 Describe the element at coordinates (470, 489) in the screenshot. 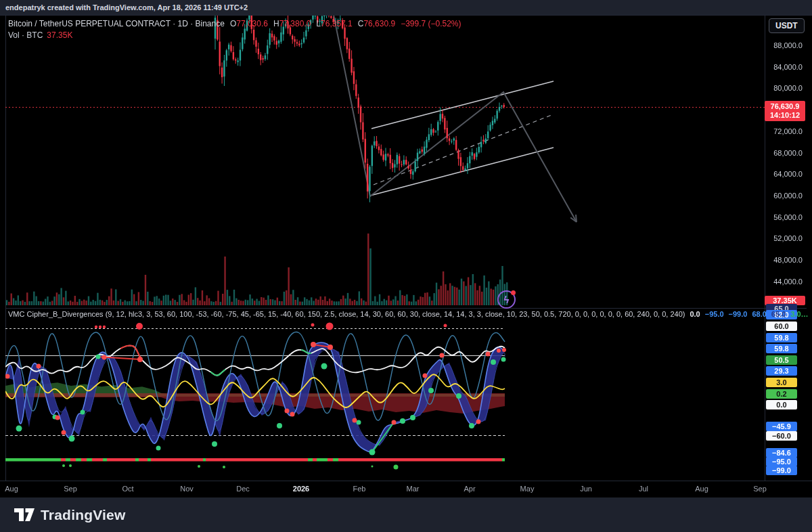

I see `time-axis-label: Apr` at that location.